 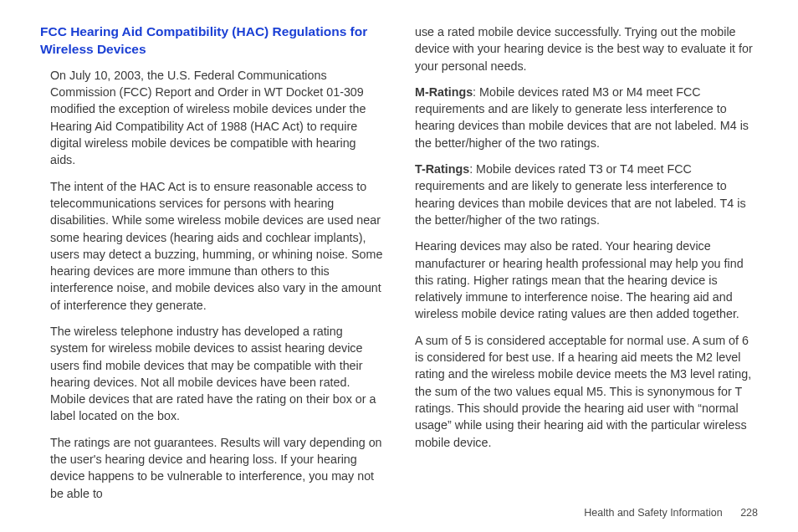 What do you see at coordinates (671, 513) in the screenshot?
I see `page-footer: Health and Safety Information 228` at bounding box center [671, 513].